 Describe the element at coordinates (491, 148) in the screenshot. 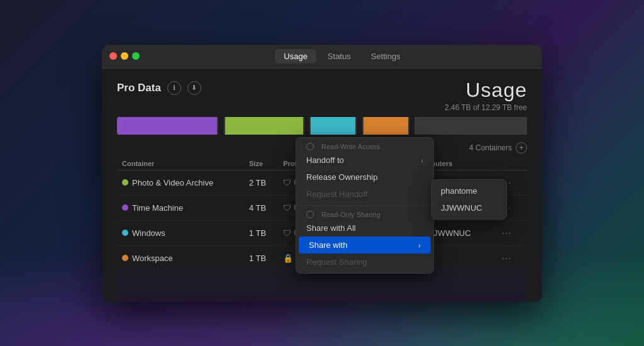

I see `containers-count: 4 Containers` at that location.